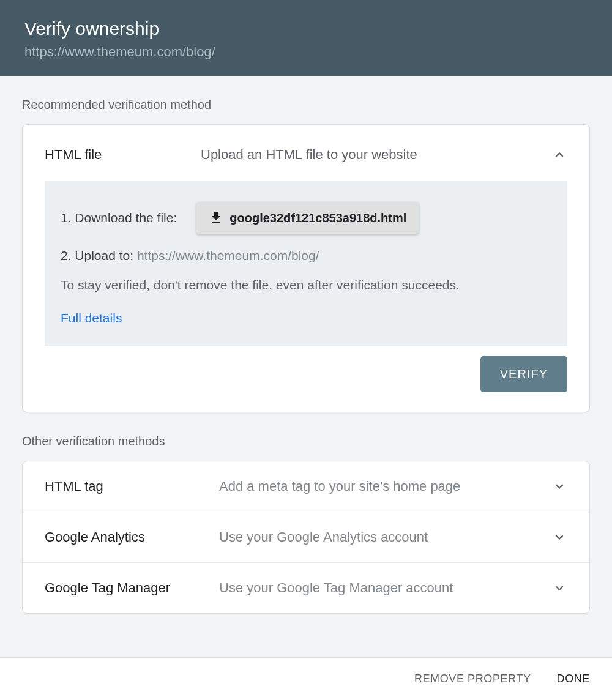 The height and width of the screenshot is (700, 612). Describe the element at coordinates (306, 256) in the screenshot. I see `step-2: 2. Upload to: https://www.themeum.com/bl…` at that location.